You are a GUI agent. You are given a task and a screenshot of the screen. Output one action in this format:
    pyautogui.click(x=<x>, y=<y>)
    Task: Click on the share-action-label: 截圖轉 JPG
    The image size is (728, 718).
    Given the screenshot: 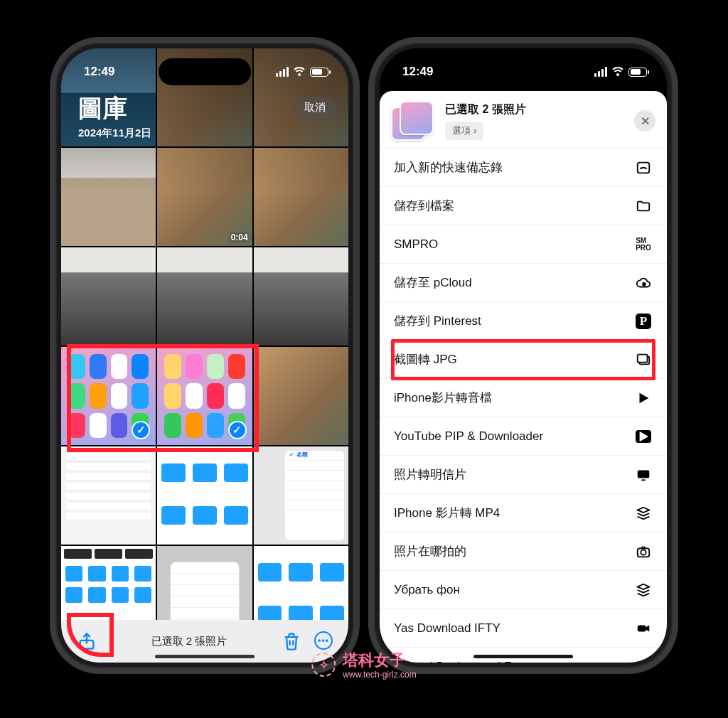 What is the action you would take?
    pyautogui.click(x=425, y=360)
    